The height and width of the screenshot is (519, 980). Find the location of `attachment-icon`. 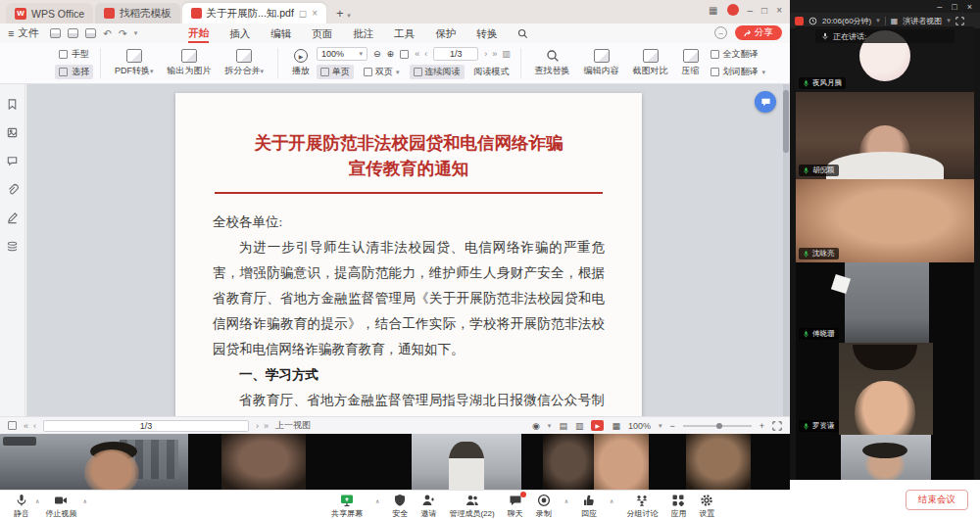

attachment-icon is located at coordinates (12, 190).